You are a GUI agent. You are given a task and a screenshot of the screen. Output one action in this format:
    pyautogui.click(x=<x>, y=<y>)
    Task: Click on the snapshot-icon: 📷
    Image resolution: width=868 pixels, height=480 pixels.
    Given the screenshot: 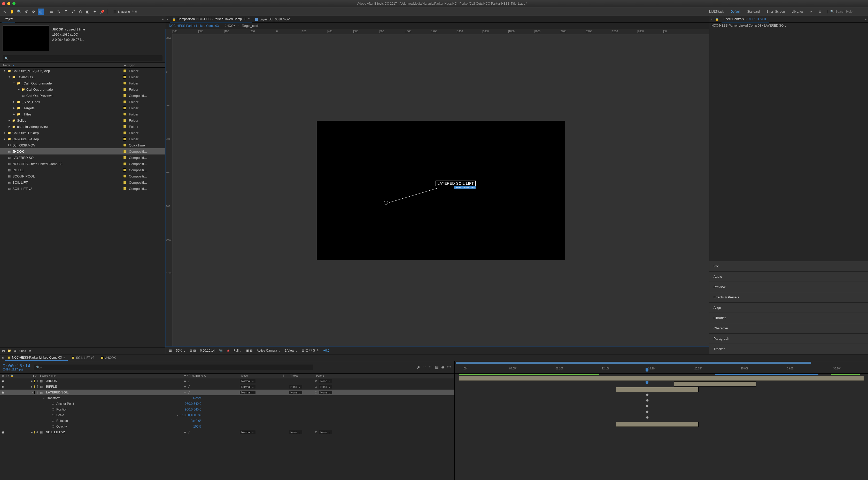 What is the action you would take?
    pyautogui.click(x=221, y=351)
    